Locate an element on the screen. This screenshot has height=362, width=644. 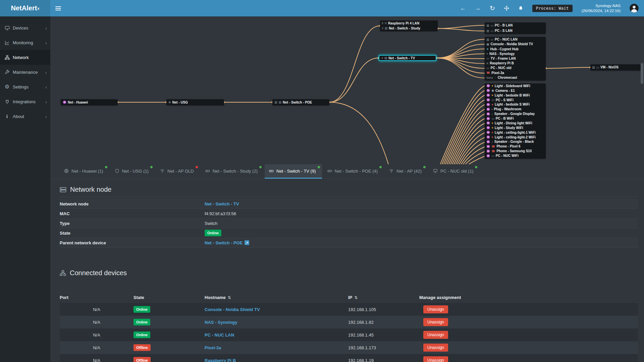
tab-net-usg-1: Net - USG (1) is located at coordinates (132, 172).